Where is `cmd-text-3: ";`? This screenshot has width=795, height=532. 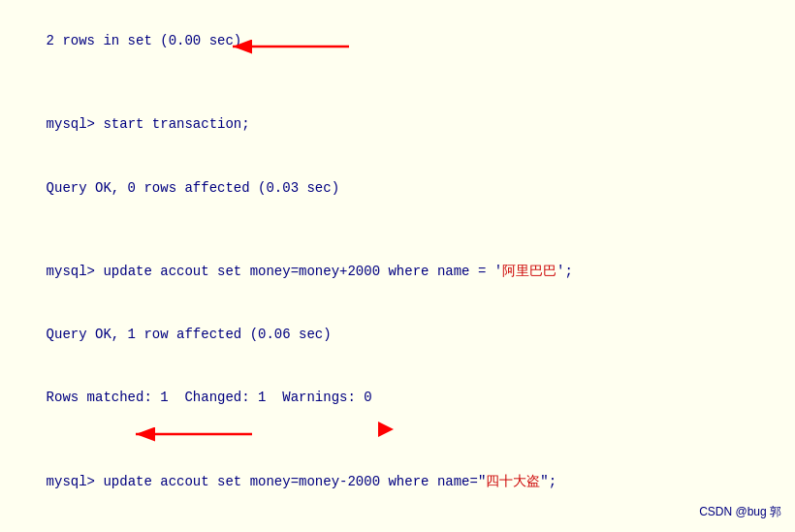 cmd-text-3: "; is located at coordinates (549, 482).